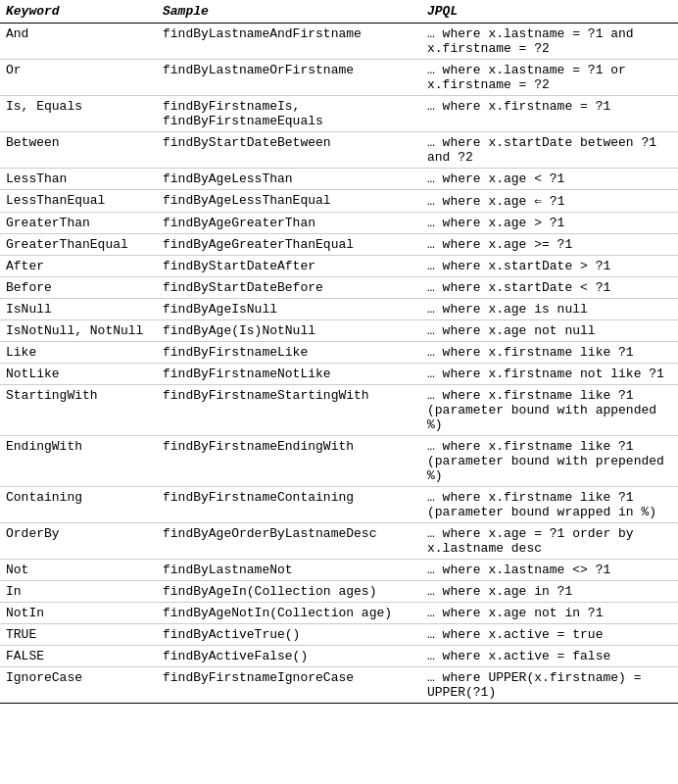  Describe the element at coordinates (289, 462) in the screenshot. I see `sample-cell: findByFirstnameEndingWith` at that location.